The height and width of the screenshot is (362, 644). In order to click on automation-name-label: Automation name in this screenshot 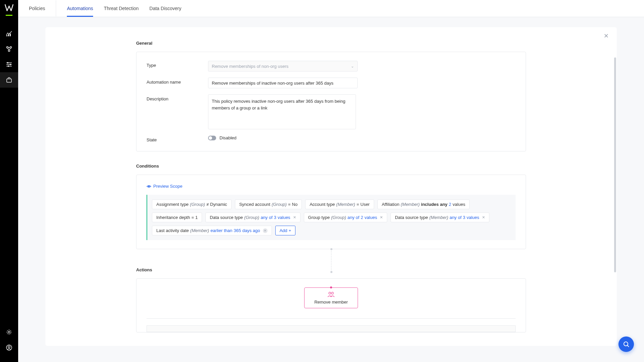, I will do `click(177, 81)`.